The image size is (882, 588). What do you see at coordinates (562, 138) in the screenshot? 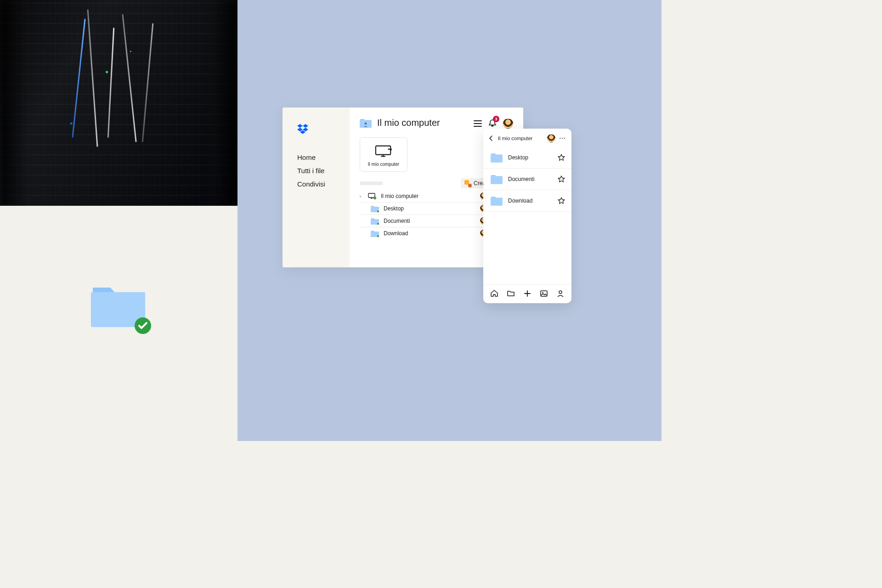
I see `more-button: ⋯` at bounding box center [562, 138].